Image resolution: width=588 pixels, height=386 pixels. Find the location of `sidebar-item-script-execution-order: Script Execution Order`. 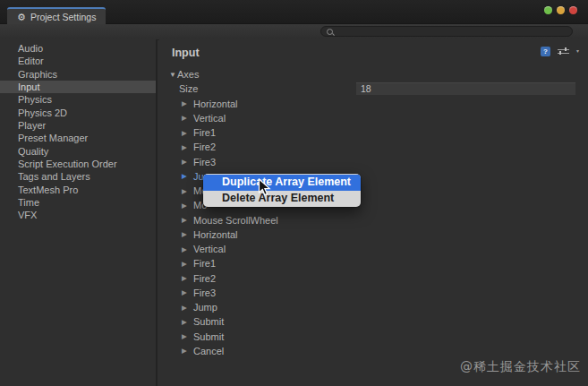

sidebar-item-script-execution-order: Script Execution Order is located at coordinates (78, 164).